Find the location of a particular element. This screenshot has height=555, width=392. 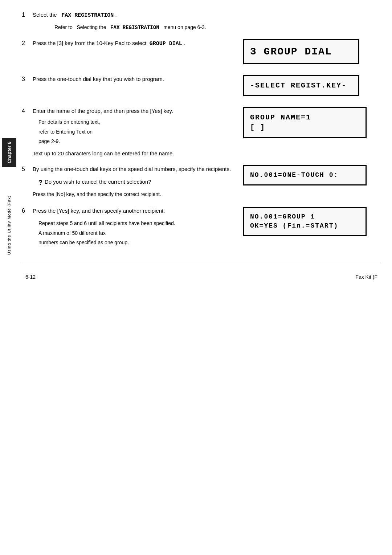

step6-display-line1: NO.001=GROUP 1 is located at coordinates (305, 217).